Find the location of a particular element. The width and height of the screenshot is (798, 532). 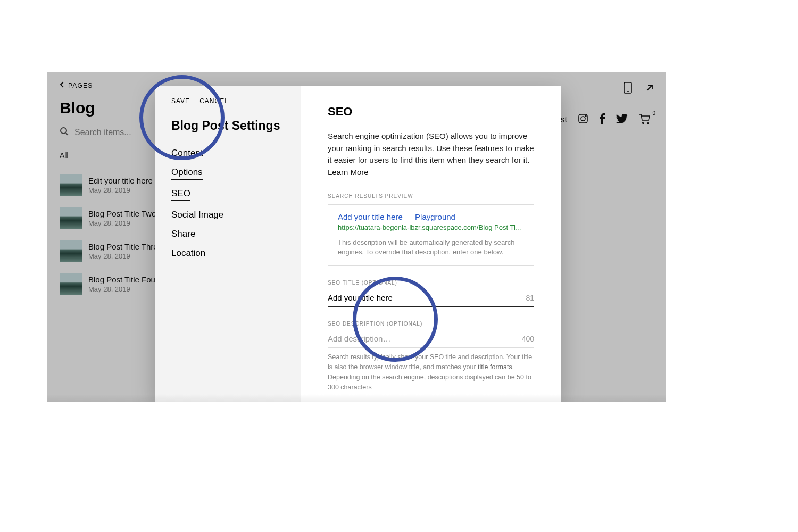

seo-desc-label: SEO DESCRIPTION (OPTIONAL) is located at coordinates (431, 323).